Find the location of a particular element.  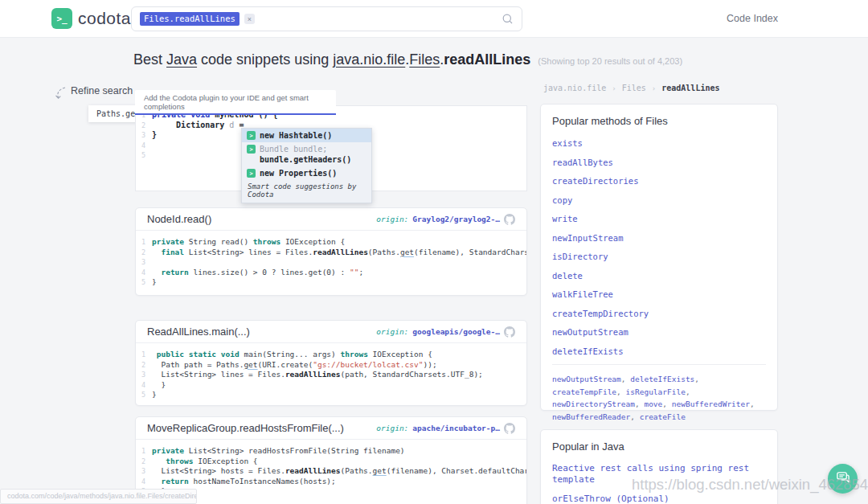

line-number: 5 is located at coordinates (144, 156).